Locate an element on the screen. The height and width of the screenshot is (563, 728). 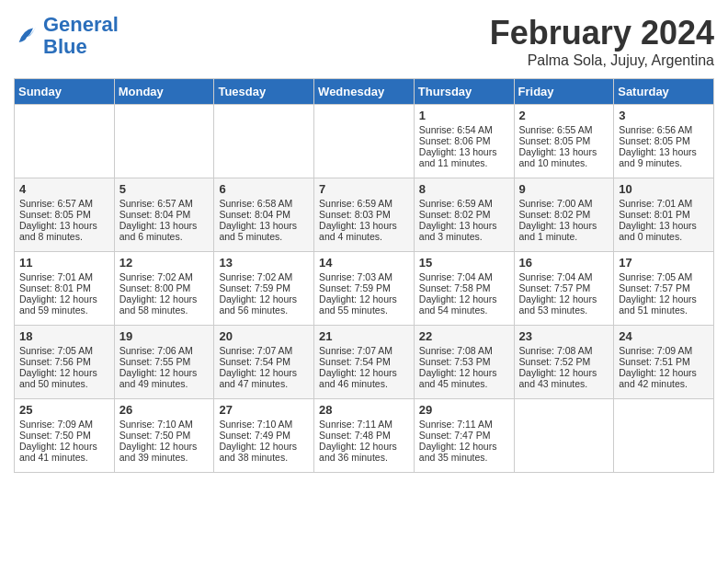
day-number: 16 is located at coordinates (564, 263).